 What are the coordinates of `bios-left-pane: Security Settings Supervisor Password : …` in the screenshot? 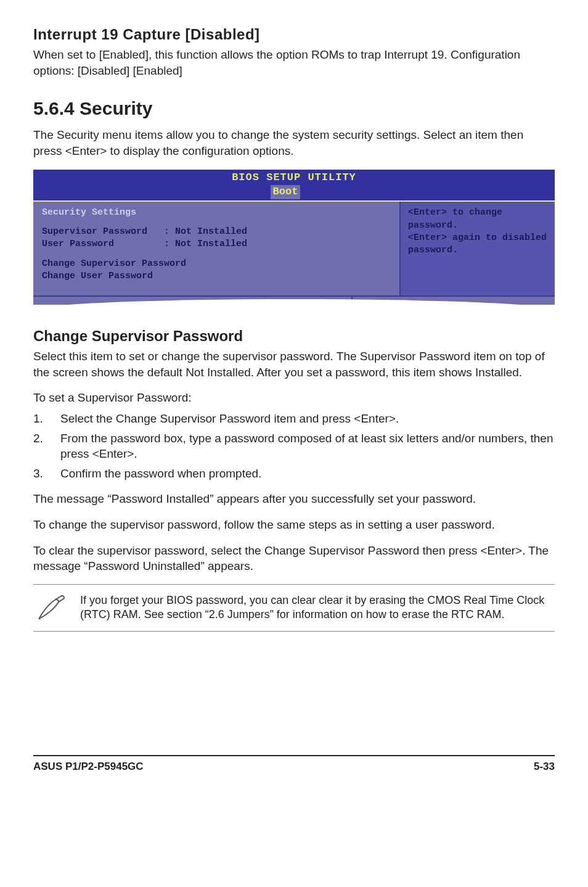 It's located at (217, 249).